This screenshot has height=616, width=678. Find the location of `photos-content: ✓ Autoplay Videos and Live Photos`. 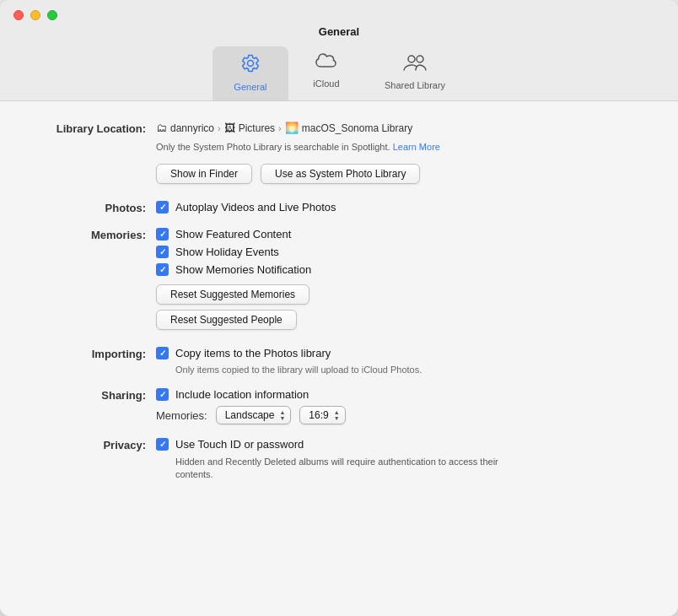

photos-content: ✓ Autoplay Videos and Live Photos is located at coordinates (400, 208).